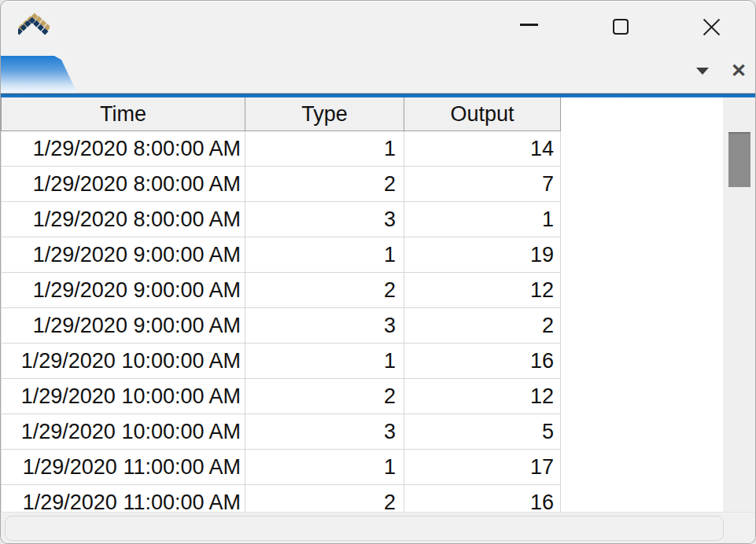 Image resolution: width=756 pixels, height=544 pixels. I want to click on table-row: 1/29/2020 10:00:00 AM 1 16, so click(282, 362).